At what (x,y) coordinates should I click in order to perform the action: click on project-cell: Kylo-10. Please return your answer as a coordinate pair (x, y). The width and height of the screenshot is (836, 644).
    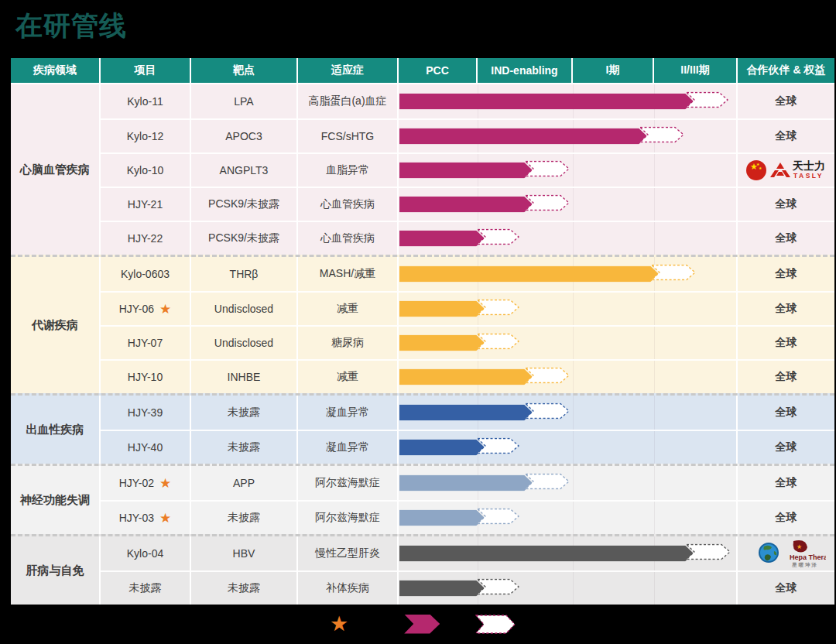
    Looking at the image, I should click on (146, 170).